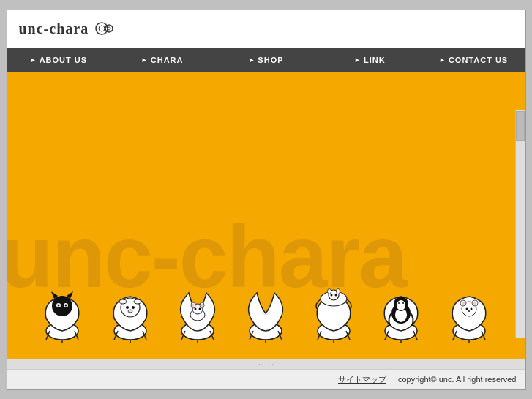 The image size is (532, 399). I want to click on nav-arrow-contact: ►, so click(443, 60).